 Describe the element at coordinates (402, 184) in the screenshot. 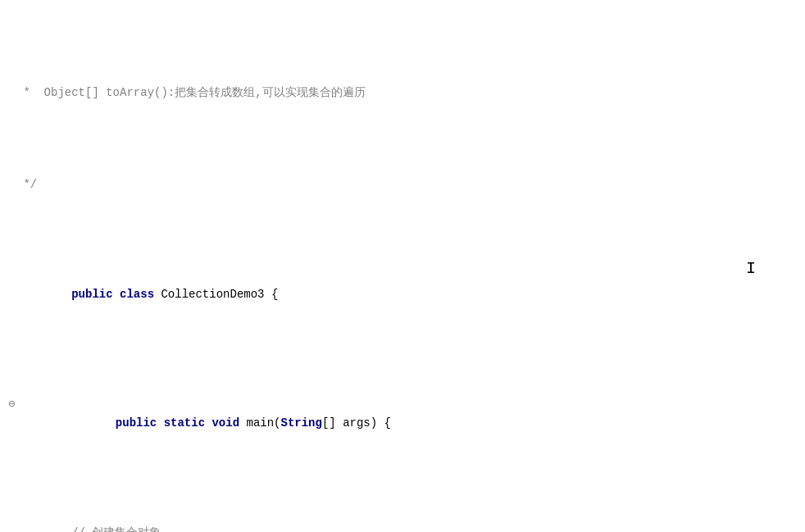

I see `code-line: */` at that location.